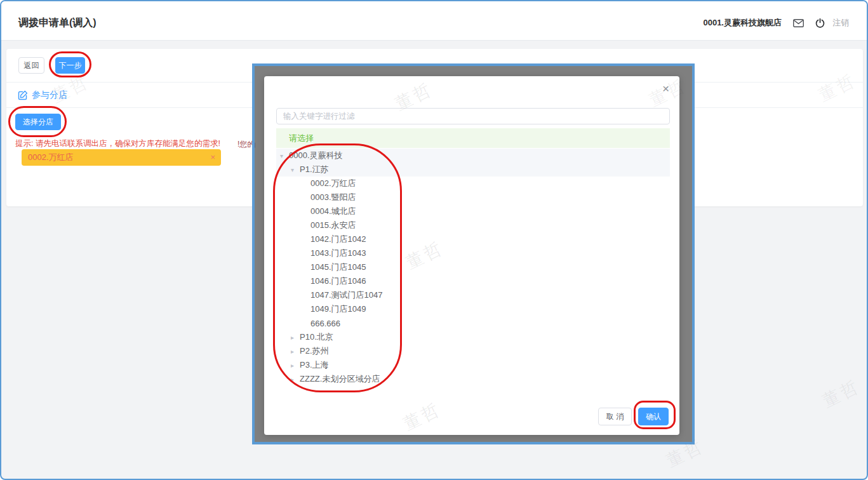 Image resolution: width=868 pixels, height=480 pixels. What do you see at coordinates (70, 65) in the screenshot?
I see `next-step-button: 下一步` at bounding box center [70, 65].